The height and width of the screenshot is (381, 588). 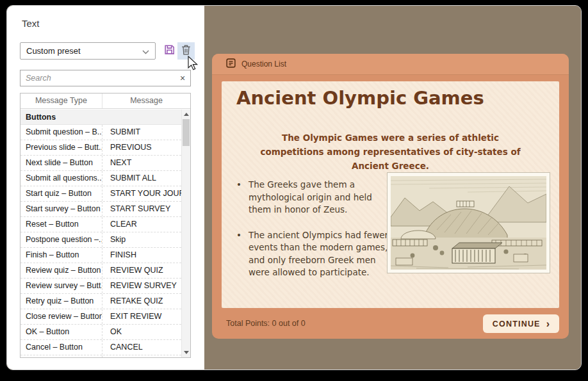 What do you see at coordinates (61, 332) in the screenshot?
I see `cell-message-type: OK – Button` at bounding box center [61, 332].